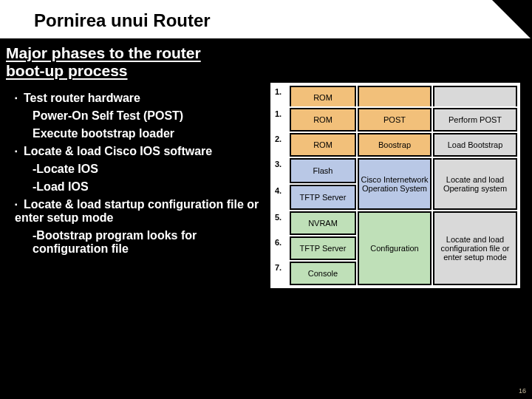  What do you see at coordinates (323, 273) in the screenshot?
I see `grid-cell: Console` at bounding box center [323, 273].